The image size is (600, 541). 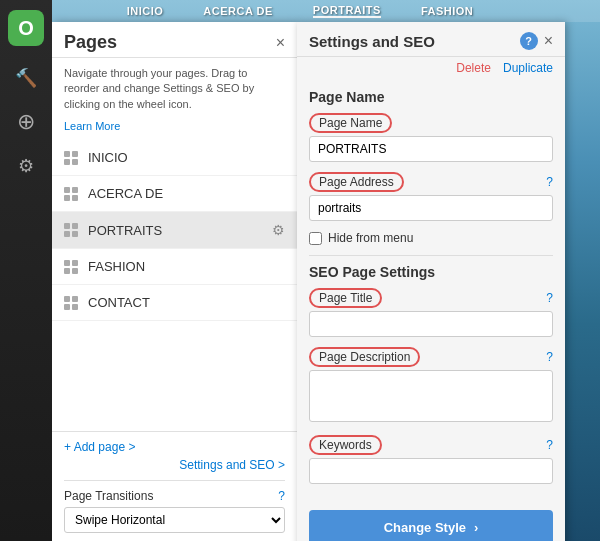 What do you see at coordinates (90, 42) in the screenshot?
I see `pages-title: Pages` at bounding box center [90, 42].